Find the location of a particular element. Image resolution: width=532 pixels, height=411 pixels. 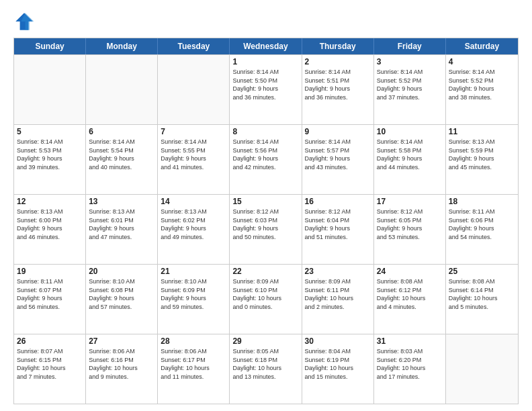

day-number: 30 is located at coordinates (338, 341).